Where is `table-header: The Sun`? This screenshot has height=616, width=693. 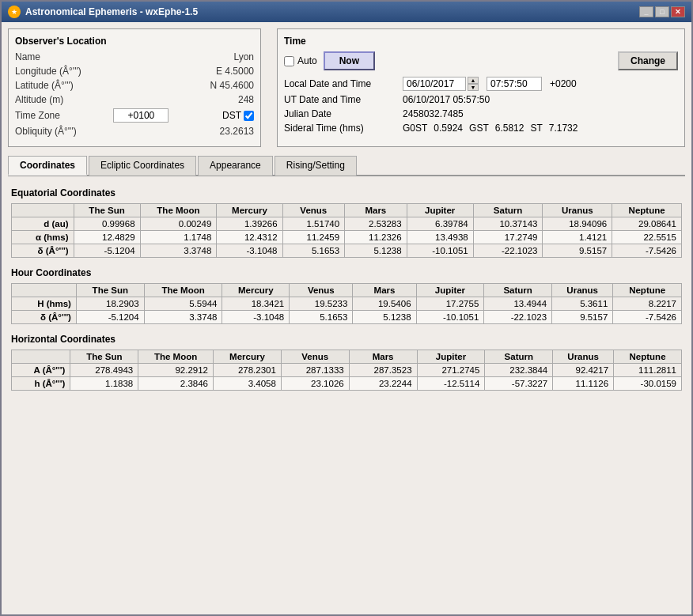
table-header: The Sun is located at coordinates (110, 291).